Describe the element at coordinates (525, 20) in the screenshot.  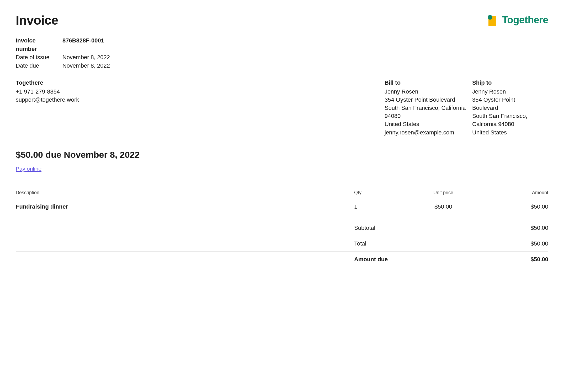
I see `brand-name: Togethere` at that location.